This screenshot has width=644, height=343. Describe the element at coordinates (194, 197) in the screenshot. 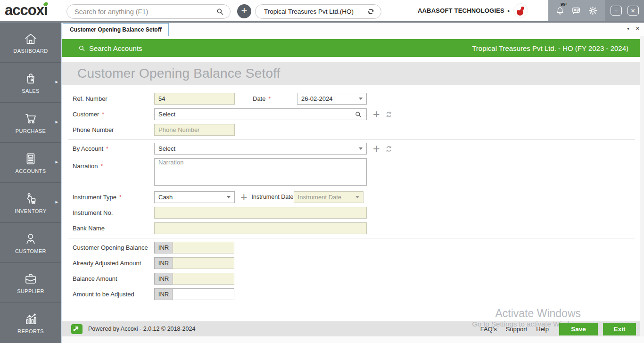

I see `instrument-type-select: Cash` at that location.